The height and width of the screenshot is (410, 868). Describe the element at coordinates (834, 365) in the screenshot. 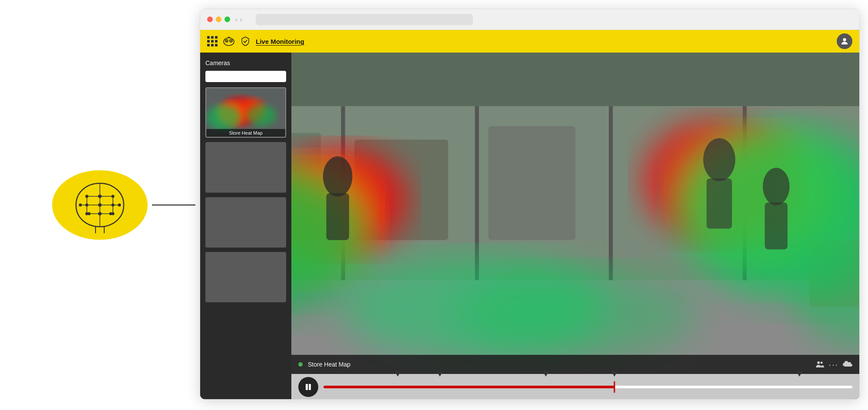

I see `video-actions: ···` at that location.